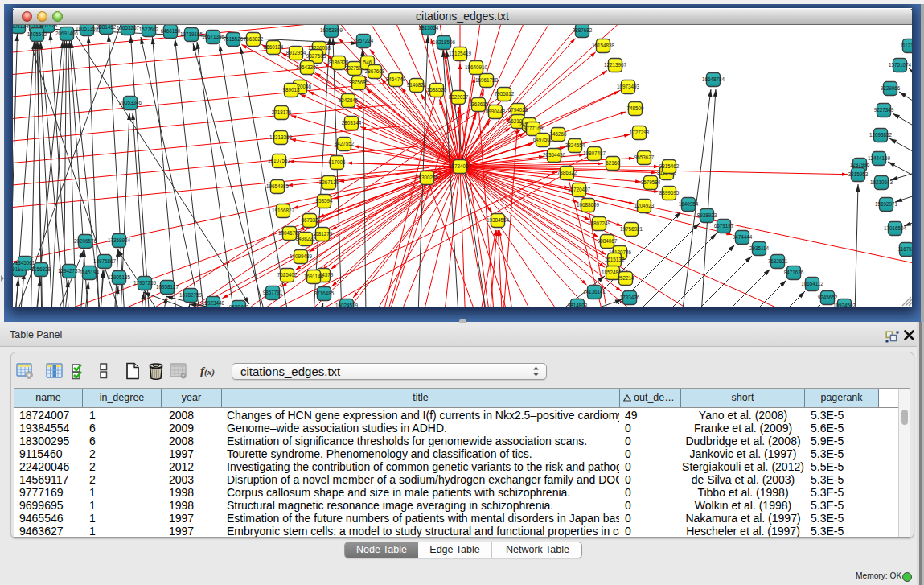 This screenshot has height=585, width=924. What do you see at coordinates (347, 305) in the screenshot?
I see `svg-text: 16024519` at bounding box center [347, 305].